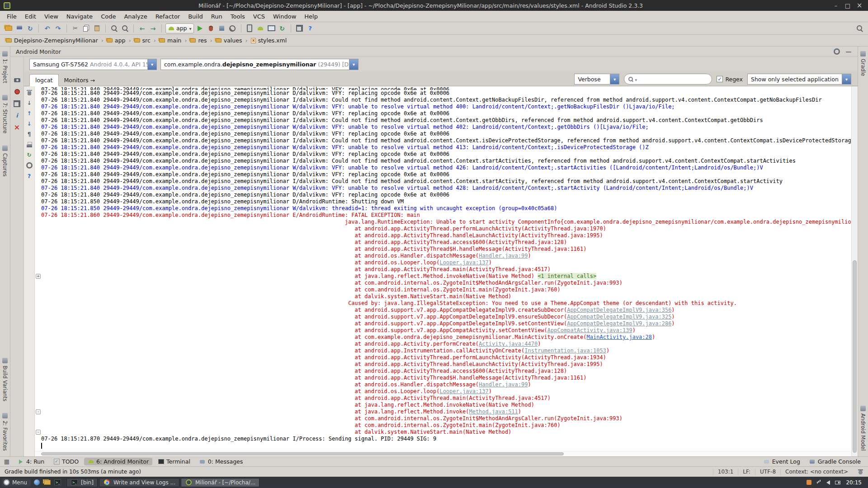  I want to click on tab-logcat: logcat, so click(44, 80).